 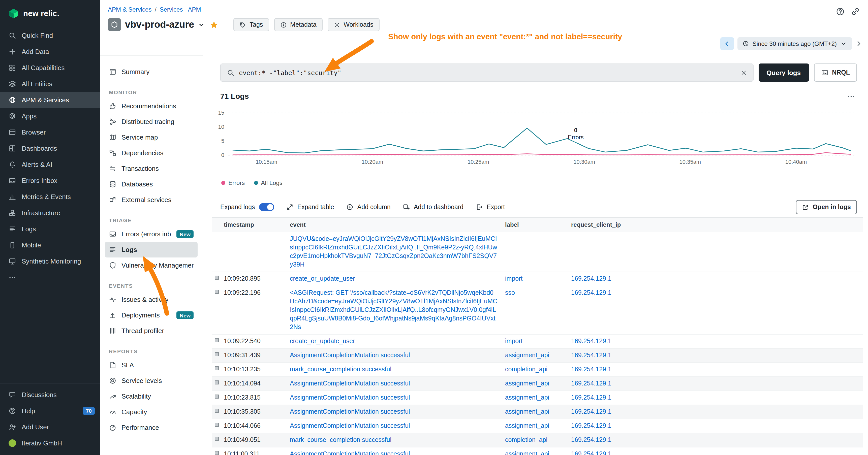 I want to click on expand-table-button: Expand table, so click(x=310, y=207).